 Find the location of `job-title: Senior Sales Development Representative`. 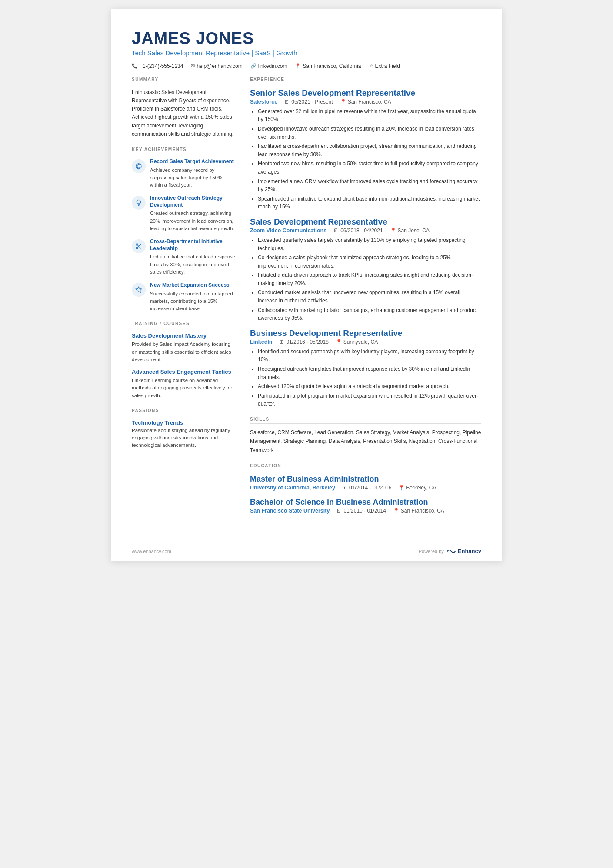

job-title: Senior Sales Development Representative is located at coordinates (366, 93).